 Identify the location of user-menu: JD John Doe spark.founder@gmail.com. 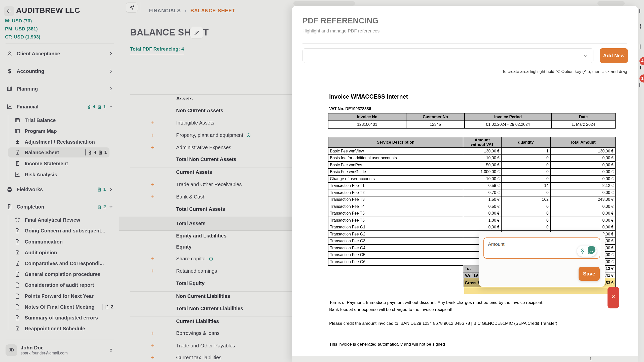
(59, 350).